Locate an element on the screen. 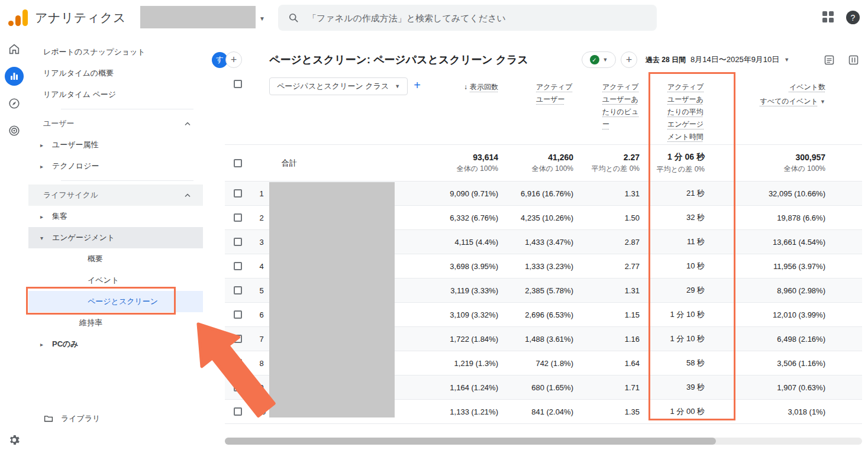 This screenshot has height=450, width=868. engagement-time-value: 32 秒 is located at coordinates (689, 218).